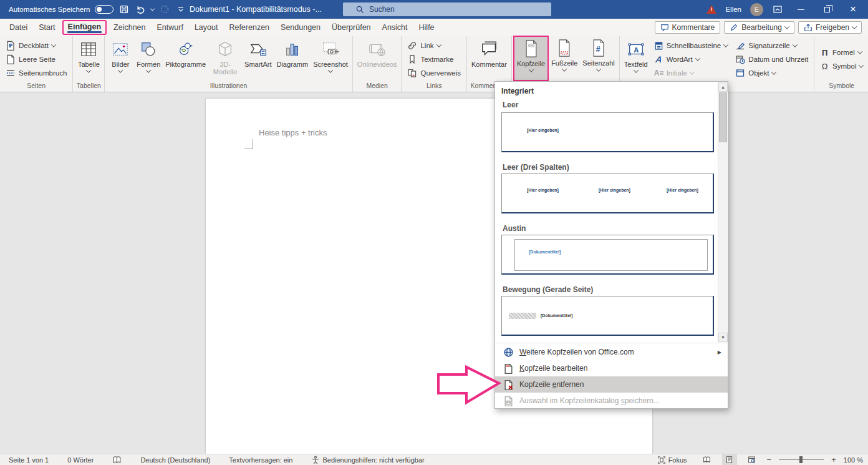 The height and width of the screenshot is (465, 868). What do you see at coordinates (842, 52) in the screenshot?
I see `formel-button: Π Formel` at bounding box center [842, 52].